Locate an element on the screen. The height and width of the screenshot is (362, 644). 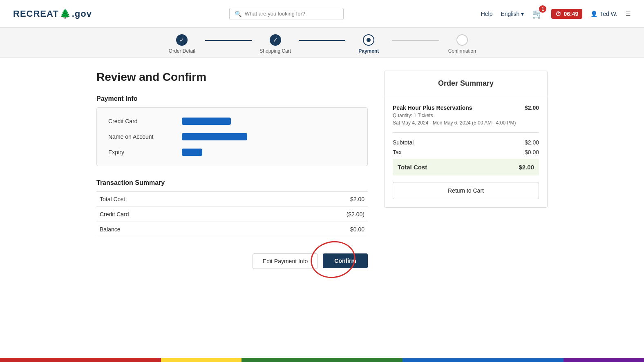
step-shopping-cart: ✓ Shopping Cart is located at coordinates (275, 44).